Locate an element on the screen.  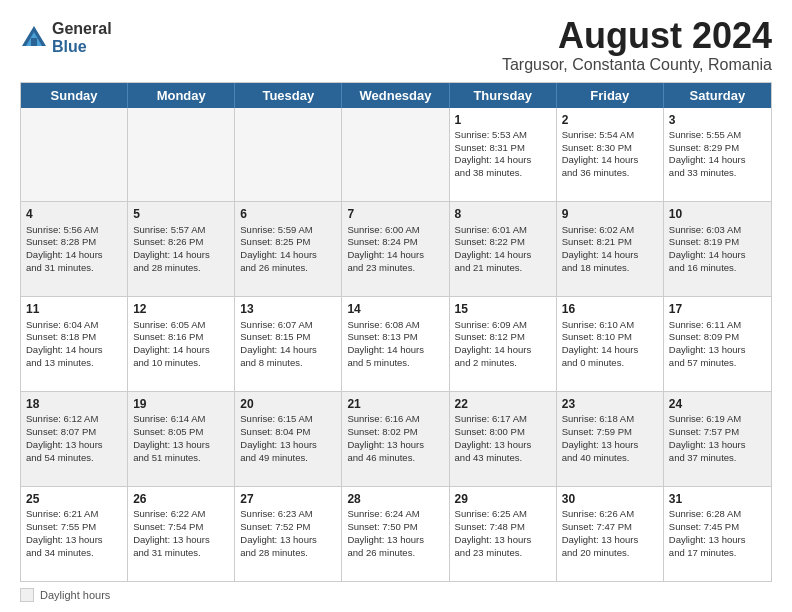
calendar-cell: 12Sunrise: 6:05 AMSunset: 8:16 PMDayligh… is located at coordinates (182, 344).